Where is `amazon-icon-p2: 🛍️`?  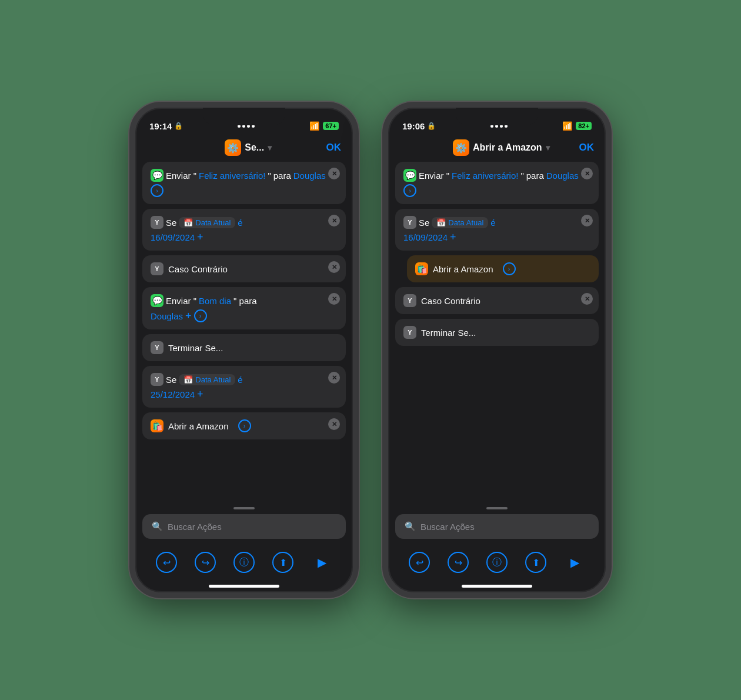
amazon-icon-p2: 🛍️ is located at coordinates (422, 269).